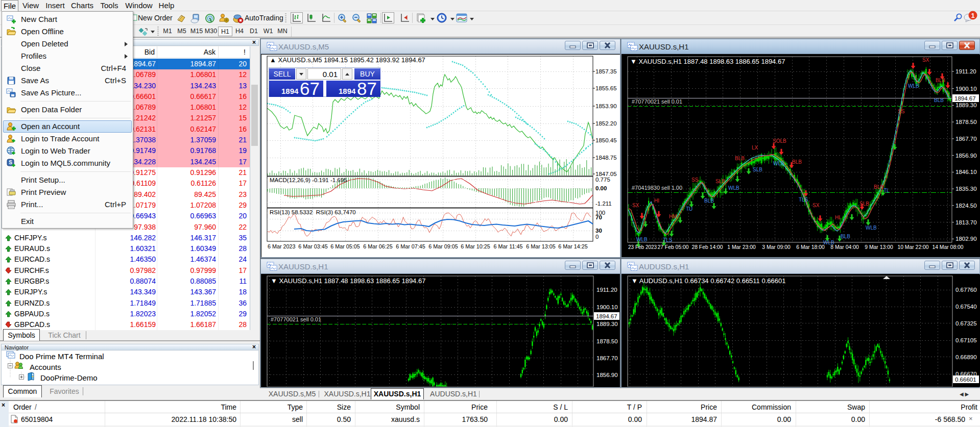  I want to click on svg-text:▲ XAUUSD.s,M5 1894.15 1895.42: ▲ XAUUSD.s,M5 1894.15 1895.42 1893.92 18…, so click(347, 60).